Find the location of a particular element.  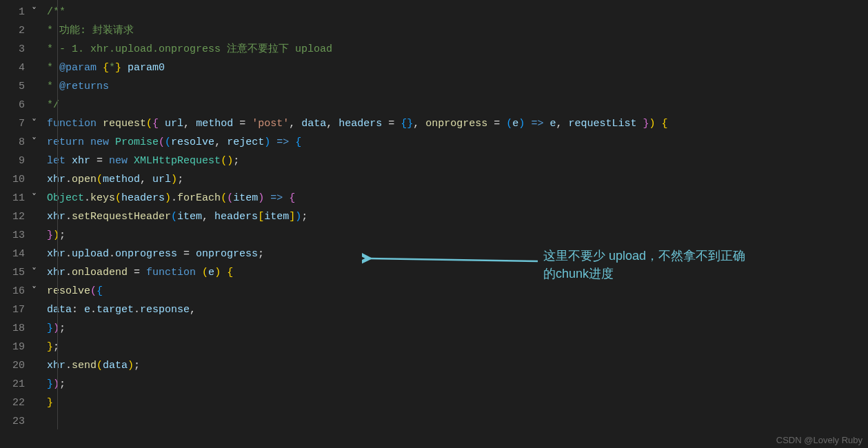

line-number: 1 is located at coordinates (16, 12).